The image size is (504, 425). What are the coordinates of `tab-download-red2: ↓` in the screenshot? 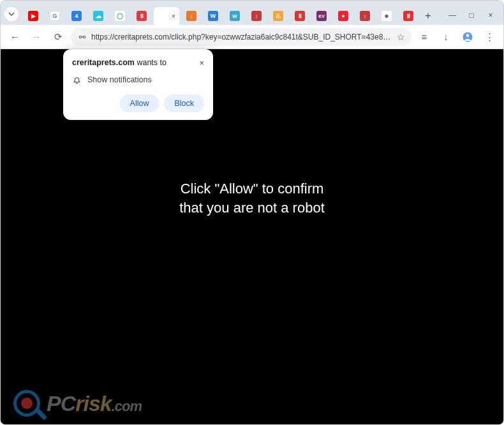 It's located at (365, 16).